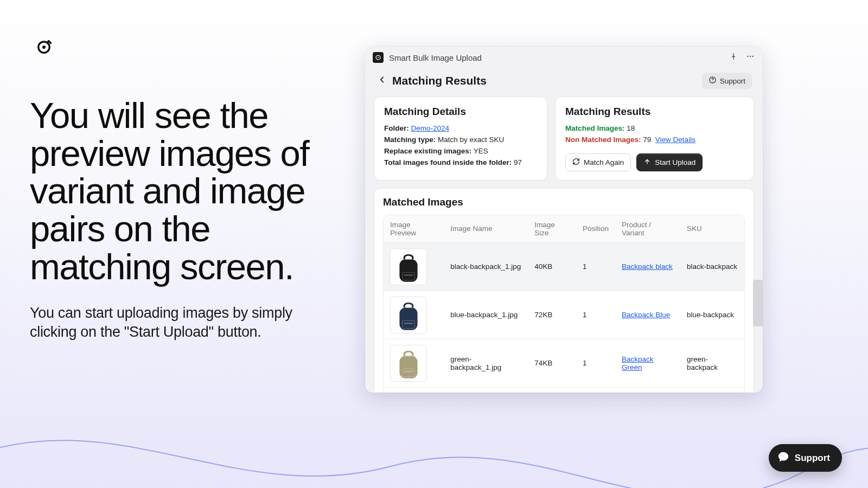  Describe the element at coordinates (647, 267) in the screenshot. I see `product-link: Backpack black` at that location.